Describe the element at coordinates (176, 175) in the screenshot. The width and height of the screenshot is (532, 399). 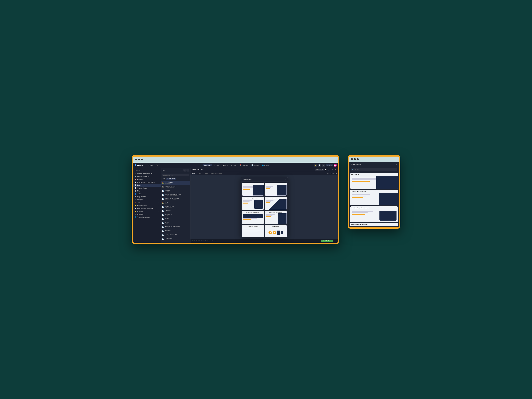
I see `page-search-input` at that location.